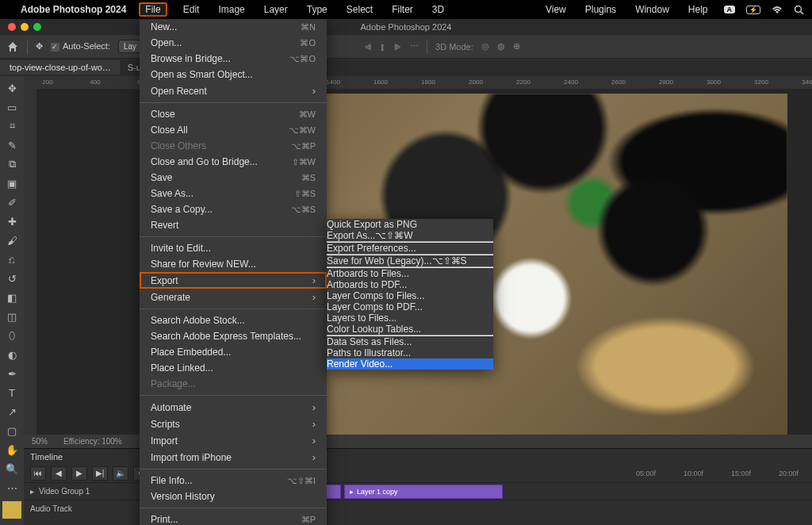  Describe the element at coordinates (233, 481) in the screenshot. I see `menu-item-file-info: File Info...⌥⇧⌘I` at that location.